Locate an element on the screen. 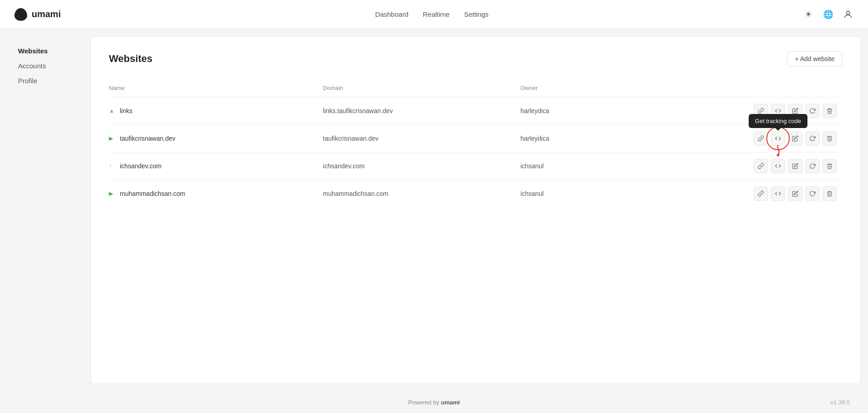 The width and height of the screenshot is (868, 413). logo-text: umami is located at coordinates (46, 14).